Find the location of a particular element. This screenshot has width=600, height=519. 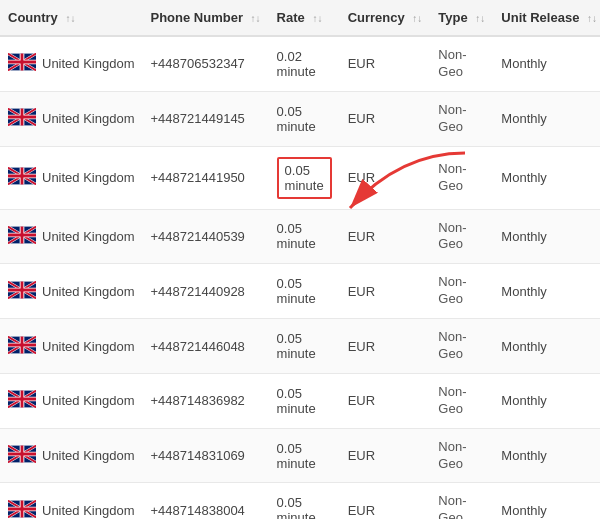

table-row: United Kingdom +4487214419500.05 minuteE… is located at coordinates (300, 178).